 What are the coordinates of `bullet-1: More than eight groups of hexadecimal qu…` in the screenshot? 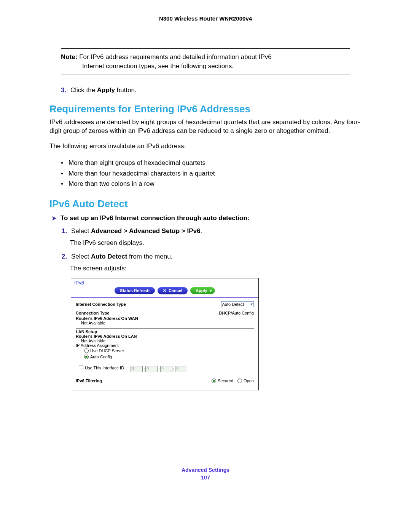 It's located at (137, 163).